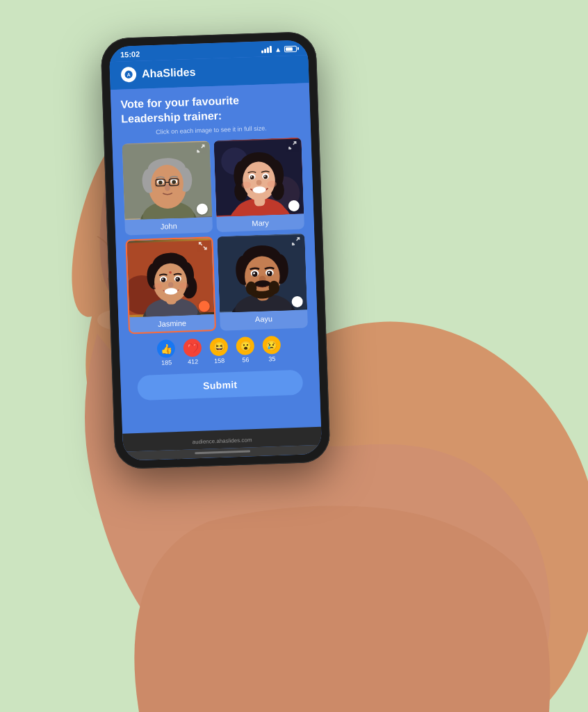 The width and height of the screenshot is (588, 712). I want to click on submit-button: Submit, so click(220, 385).